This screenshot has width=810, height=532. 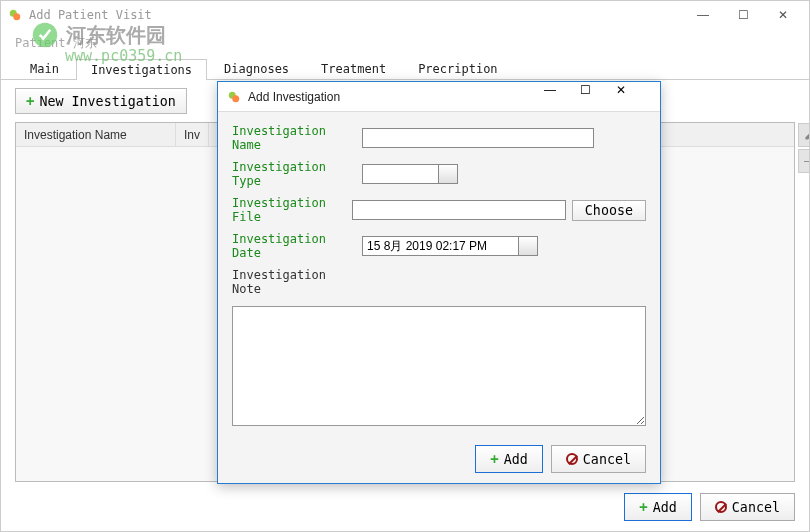 What do you see at coordinates (658, 507) in the screenshot?
I see `add-button: + Add` at bounding box center [658, 507].